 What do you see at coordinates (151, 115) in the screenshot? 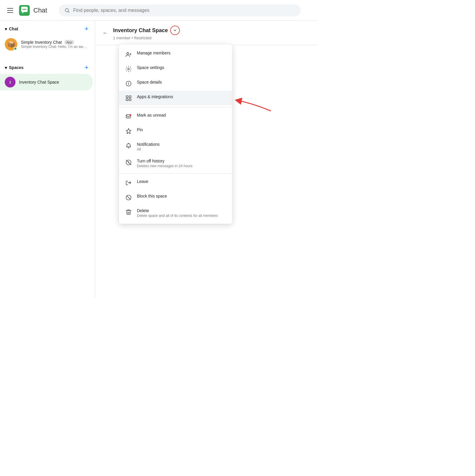
I see `menu-text: Mark as unread` at bounding box center [151, 115].